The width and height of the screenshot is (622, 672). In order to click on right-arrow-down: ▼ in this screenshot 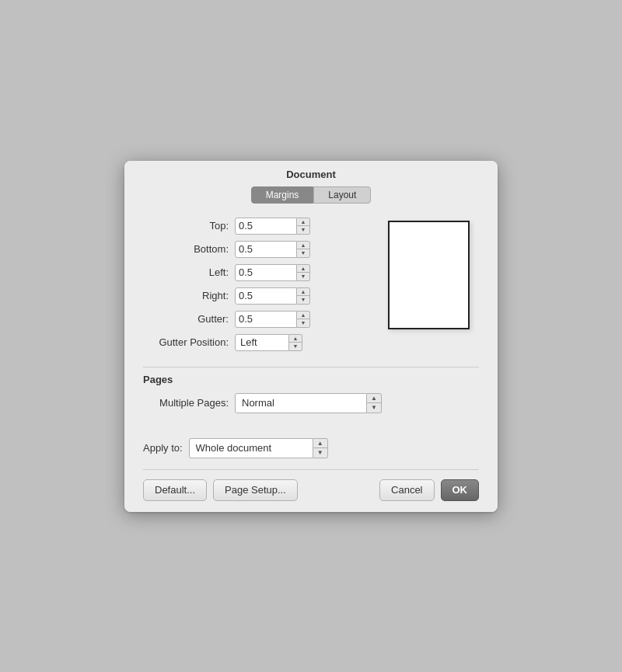, I will do `click(303, 300)`.